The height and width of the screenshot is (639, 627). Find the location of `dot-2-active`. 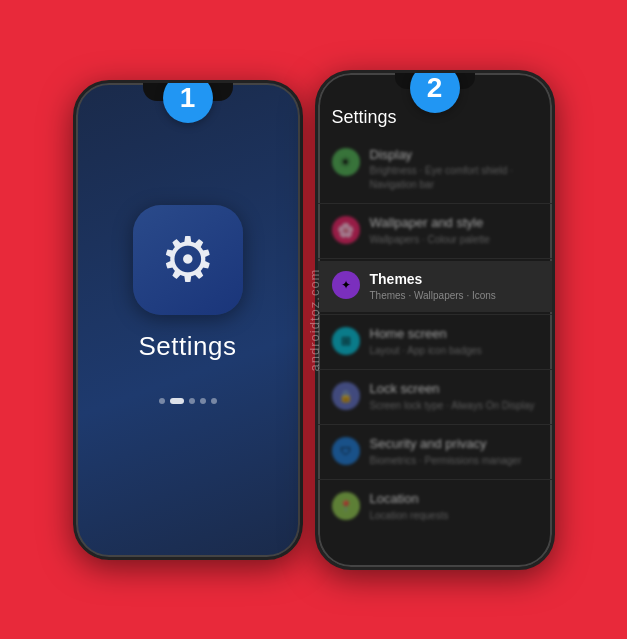

dot-2-active is located at coordinates (177, 401).